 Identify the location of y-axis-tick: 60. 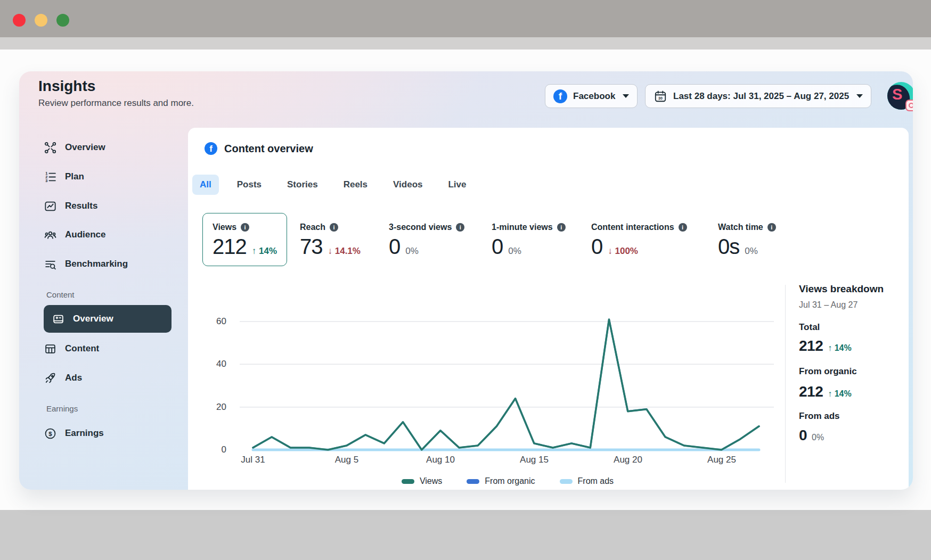
(213, 322).